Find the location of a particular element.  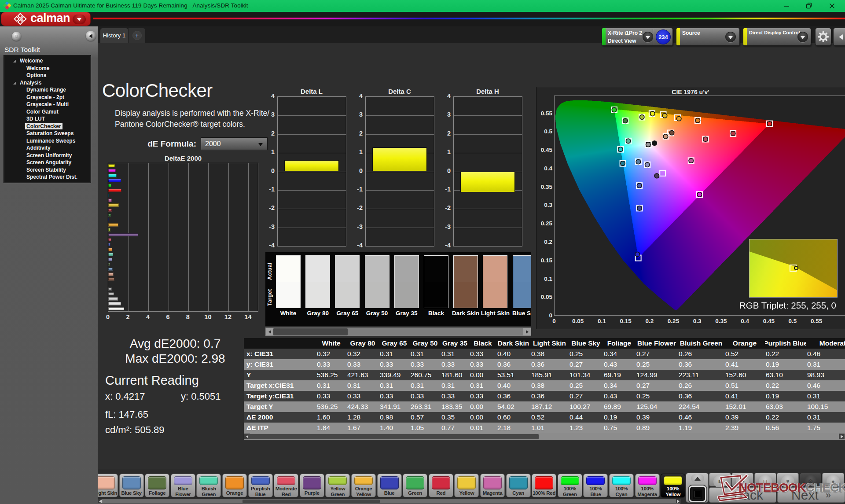

gridline is located at coordinates (312, 135).